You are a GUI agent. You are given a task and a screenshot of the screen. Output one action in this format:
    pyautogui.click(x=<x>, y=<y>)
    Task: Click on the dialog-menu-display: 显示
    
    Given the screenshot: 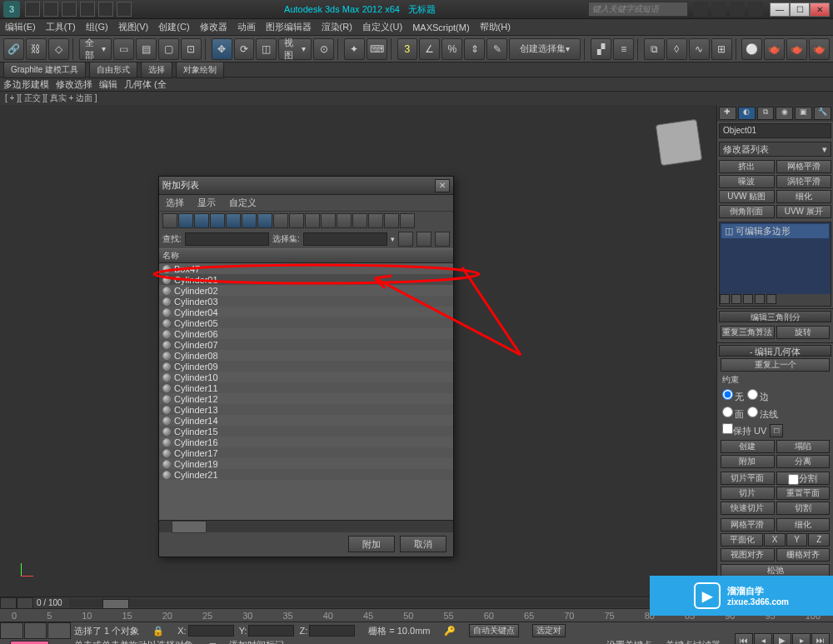 What is the action you would take?
    pyautogui.click(x=207, y=203)
    